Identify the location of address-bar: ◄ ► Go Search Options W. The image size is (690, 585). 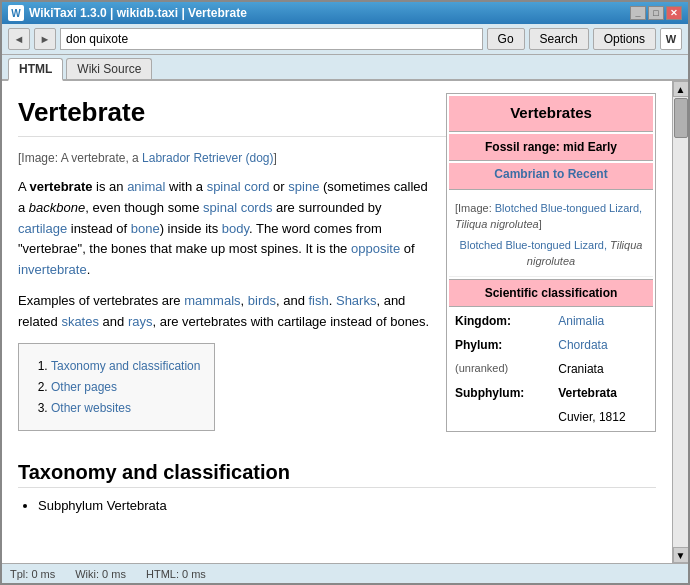
(345, 40).